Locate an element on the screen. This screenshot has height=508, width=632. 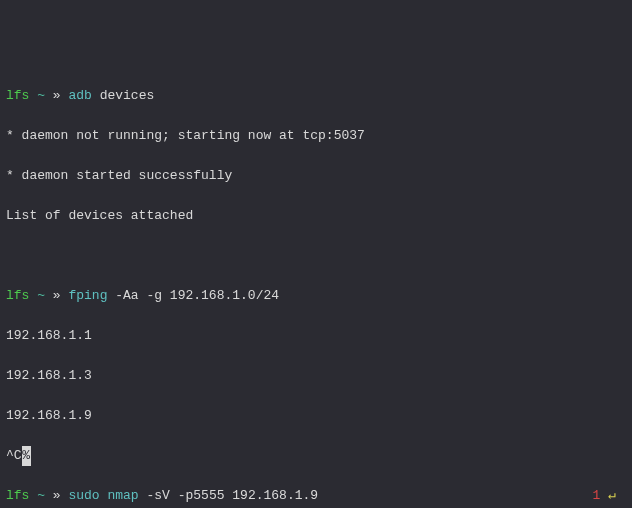
out1-l2: * daemon started successfully is located at coordinates (316, 176).